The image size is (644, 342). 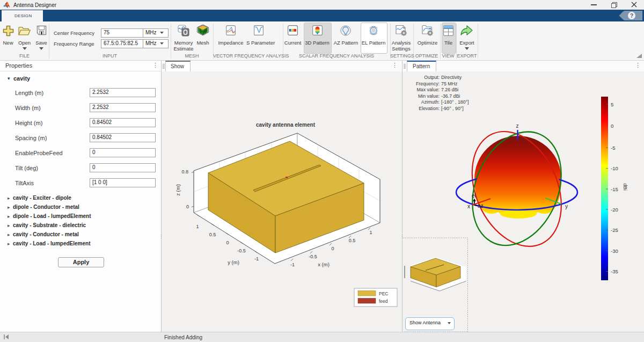 What do you see at coordinates (612, 104) in the screenshot?
I see `svg-text: 5` at bounding box center [612, 104].